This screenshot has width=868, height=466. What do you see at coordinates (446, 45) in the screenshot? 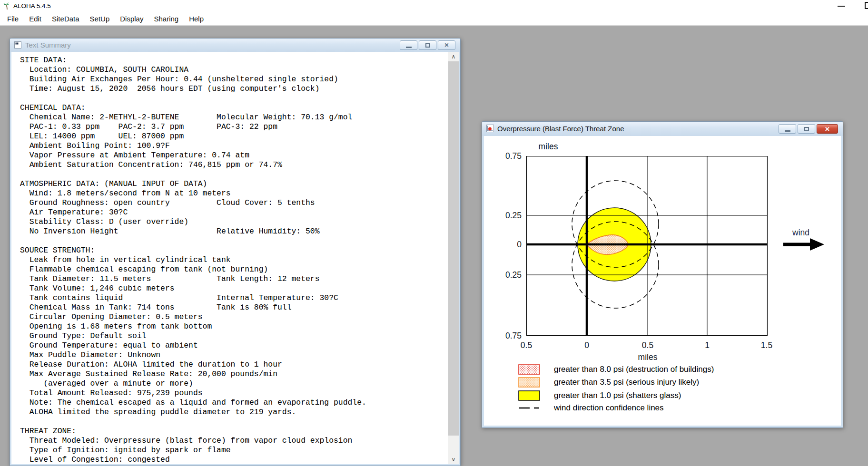
I see `text-summary-close-button: ✕` at bounding box center [446, 45].